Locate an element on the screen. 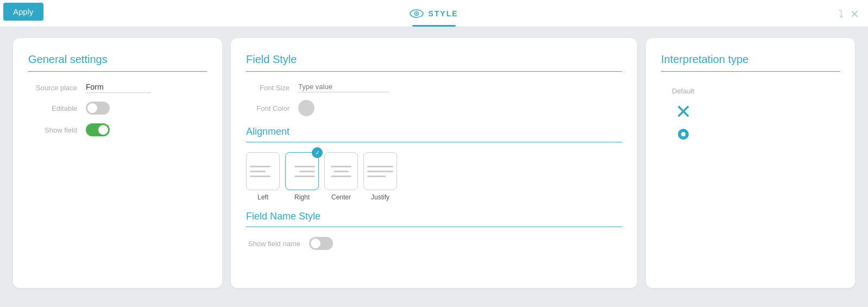 The width and height of the screenshot is (868, 307). show-field-label: Show field is located at coordinates (53, 130).